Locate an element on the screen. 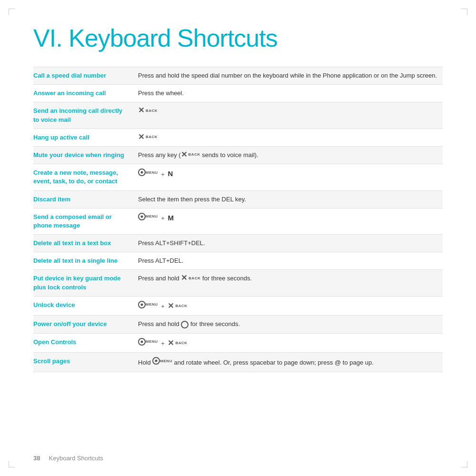 This screenshot has height=476, width=476. corner-mark-tl is located at coordinates (12, 12).